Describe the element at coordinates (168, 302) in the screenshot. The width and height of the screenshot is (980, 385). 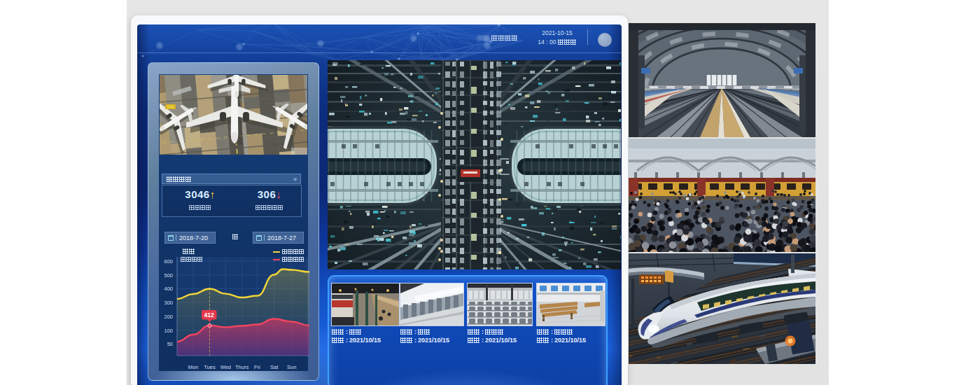
I see `svg-text: 300` at that location.